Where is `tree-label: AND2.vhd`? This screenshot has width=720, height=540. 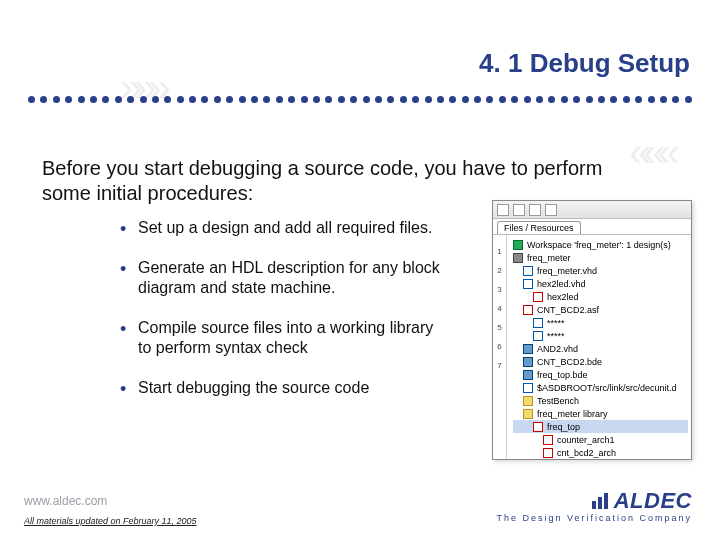
tree-label: AND2.vhd is located at coordinates (558, 349).